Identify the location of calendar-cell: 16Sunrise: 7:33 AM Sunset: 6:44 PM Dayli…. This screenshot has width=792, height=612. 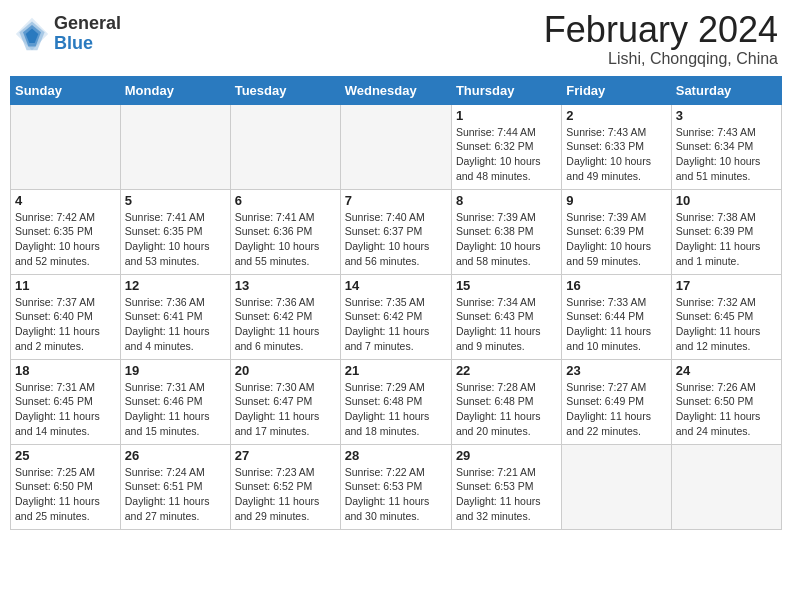
(616, 316).